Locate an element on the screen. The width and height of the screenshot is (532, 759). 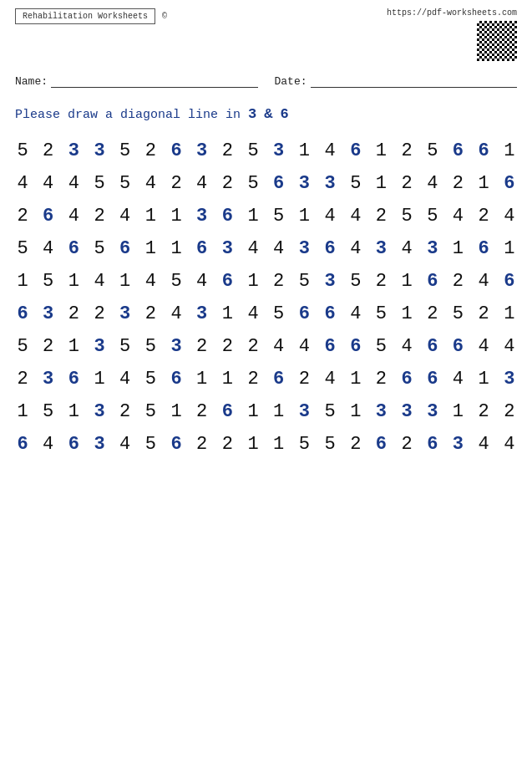
grid-row: 23614561126241266413 is located at coordinates (266, 380).